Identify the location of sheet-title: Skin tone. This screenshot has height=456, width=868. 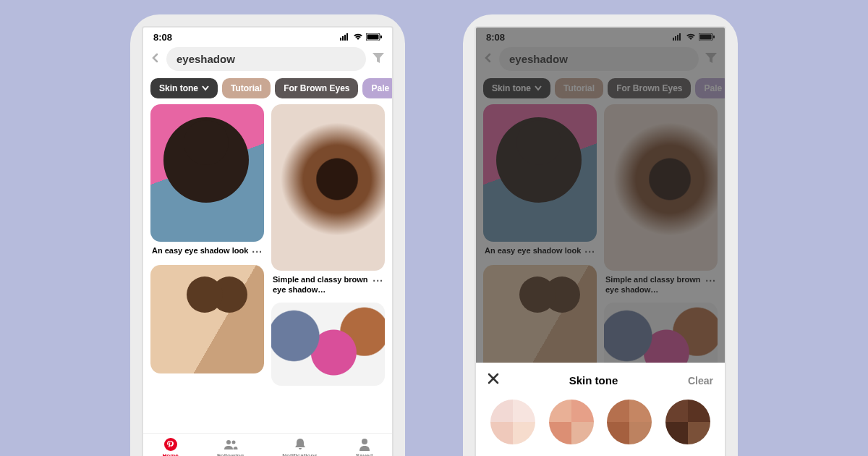
(594, 381).